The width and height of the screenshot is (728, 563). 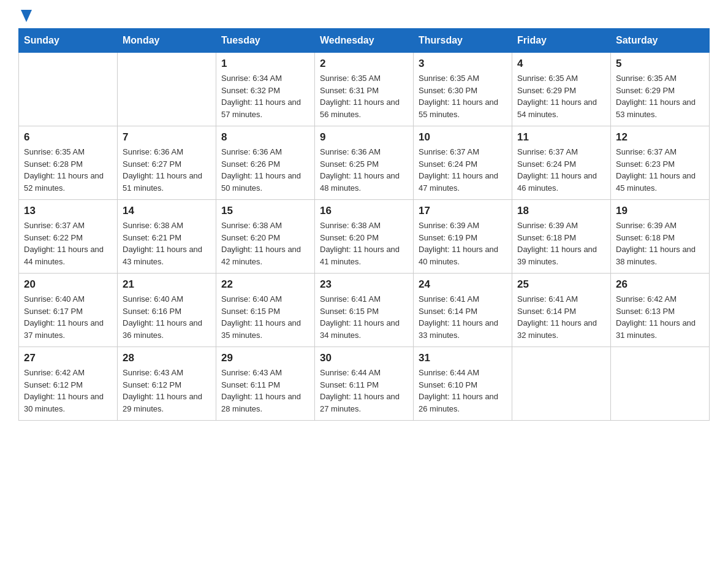 I want to click on calendar-cell: 27Sunrise: 6:42 AMSunset: 6:12 PMDayligh…, so click(x=69, y=384).